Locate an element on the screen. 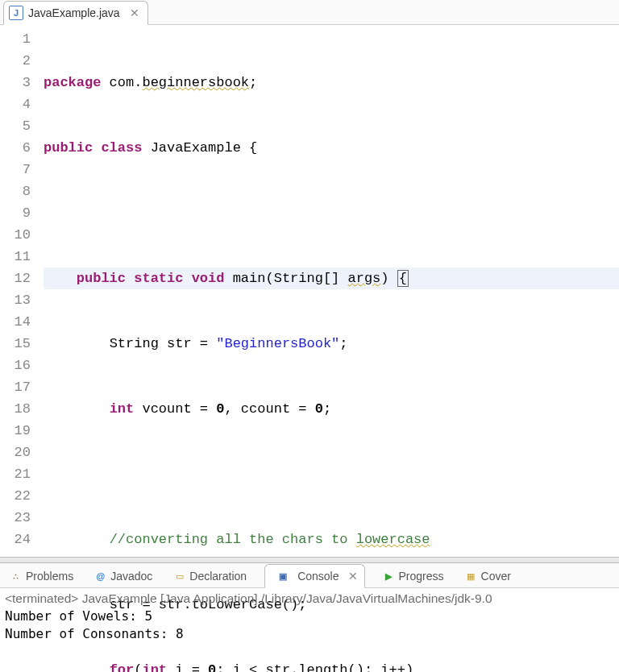 This screenshot has height=672, width=619. tab-problems-label: Problems is located at coordinates (50, 576).